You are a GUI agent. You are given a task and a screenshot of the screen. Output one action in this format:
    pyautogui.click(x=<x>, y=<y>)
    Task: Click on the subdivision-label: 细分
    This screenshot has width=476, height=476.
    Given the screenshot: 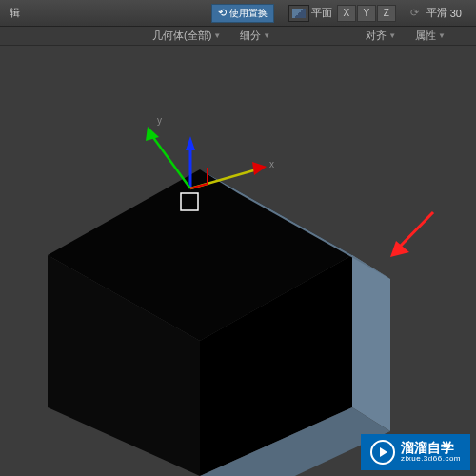 What is the action you would take?
    pyautogui.click(x=250, y=36)
    